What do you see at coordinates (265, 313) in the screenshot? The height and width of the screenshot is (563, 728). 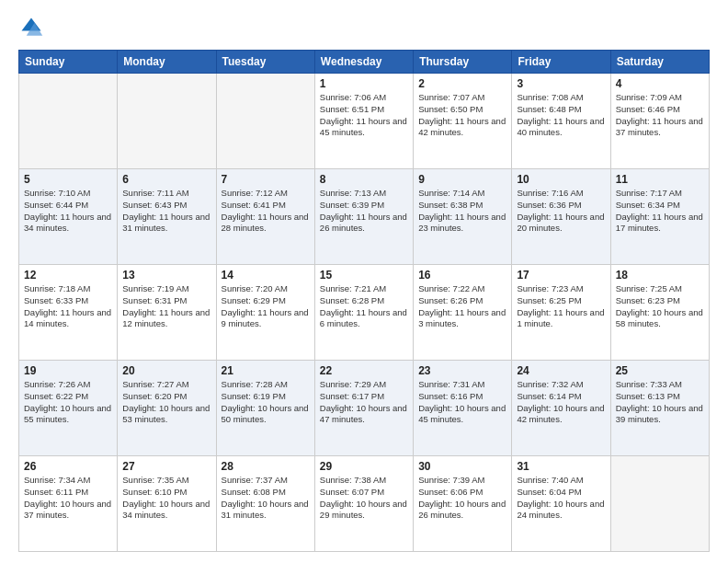 I see `table-row: 14Sunrise: 7:20 AM Sunset: 6:29 PM Dayli…` at bounding box center [265, 313].